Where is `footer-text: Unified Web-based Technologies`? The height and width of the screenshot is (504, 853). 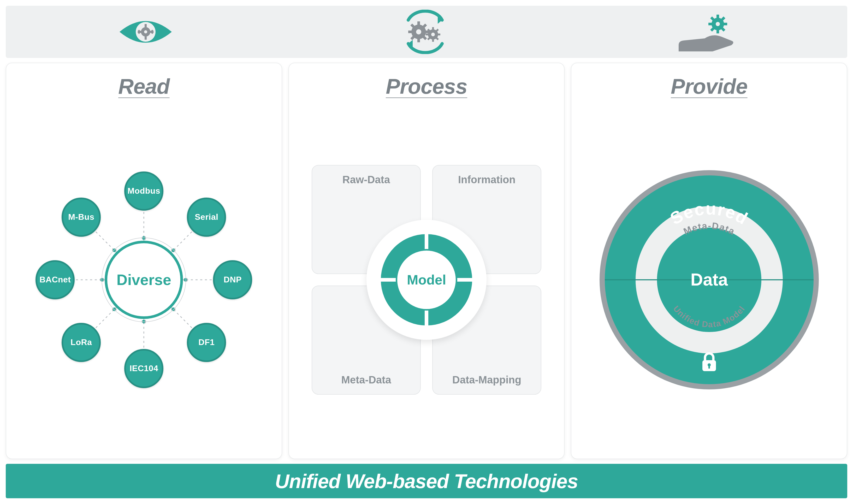
footer-text: Unified Web-based Technologies is located at coordinates (426, 481).